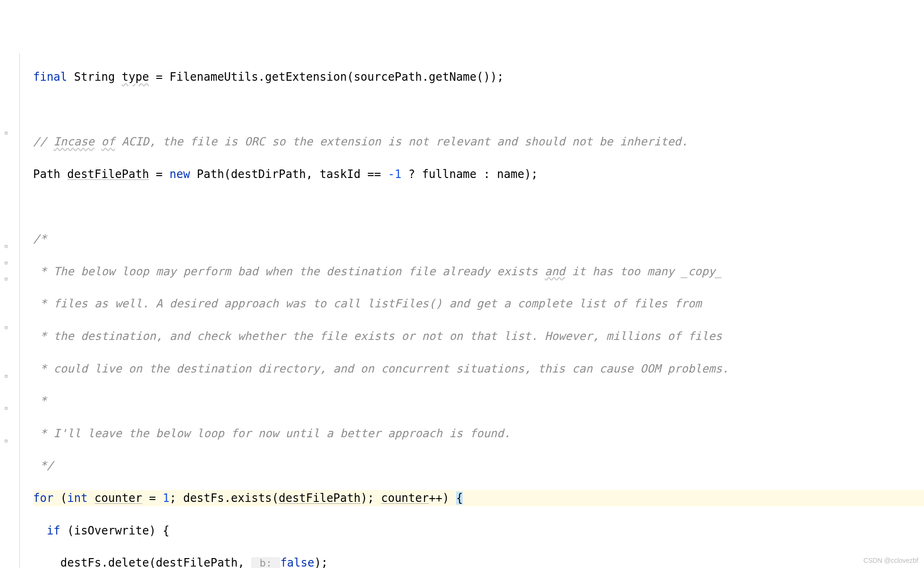 This screenshot has width=924, height=568. I want to click on keyword-int: int, so click(77, 498).